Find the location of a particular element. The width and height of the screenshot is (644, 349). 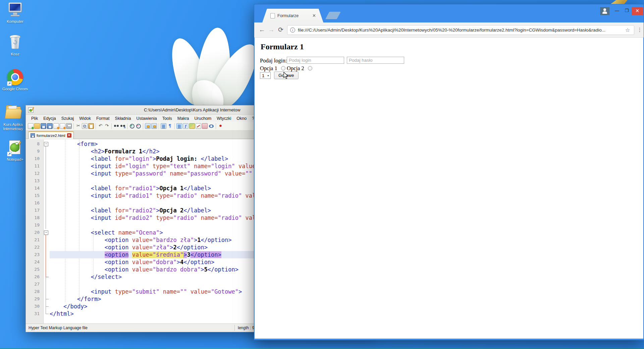

open-icon is located at coordinates (37, 126).